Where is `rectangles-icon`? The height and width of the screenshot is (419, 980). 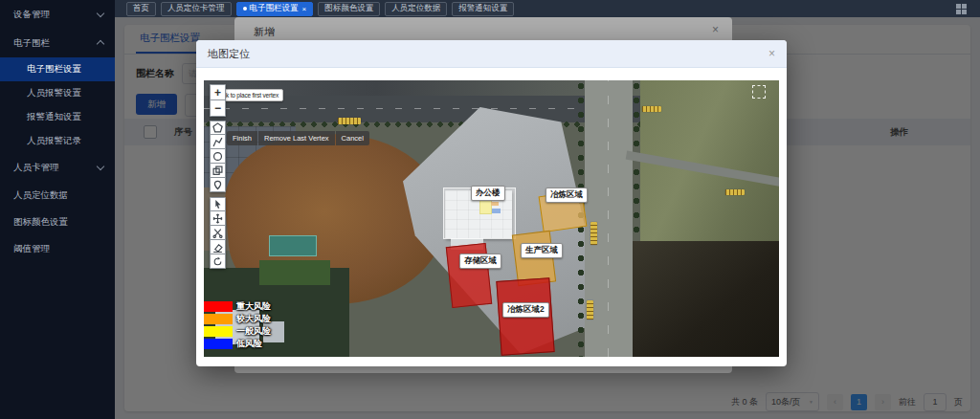 rectangles-icon is located at coordinates (218, 170).